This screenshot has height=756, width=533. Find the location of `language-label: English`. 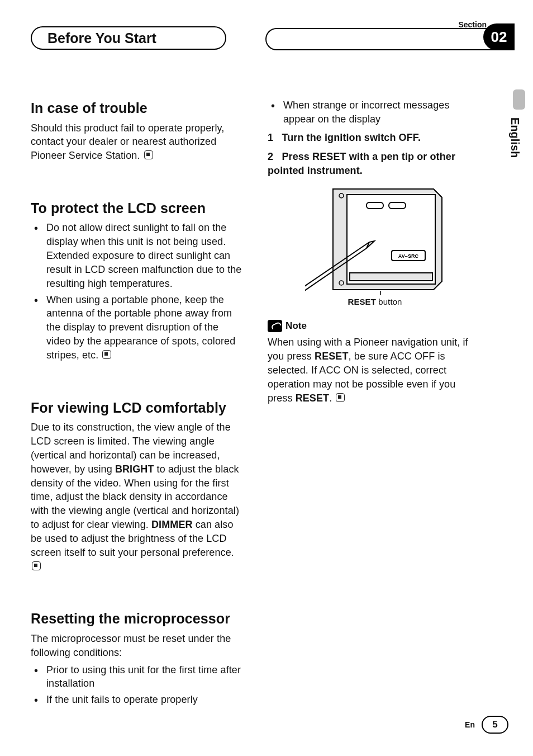

language-label: English is located at coordinates (515, 138).